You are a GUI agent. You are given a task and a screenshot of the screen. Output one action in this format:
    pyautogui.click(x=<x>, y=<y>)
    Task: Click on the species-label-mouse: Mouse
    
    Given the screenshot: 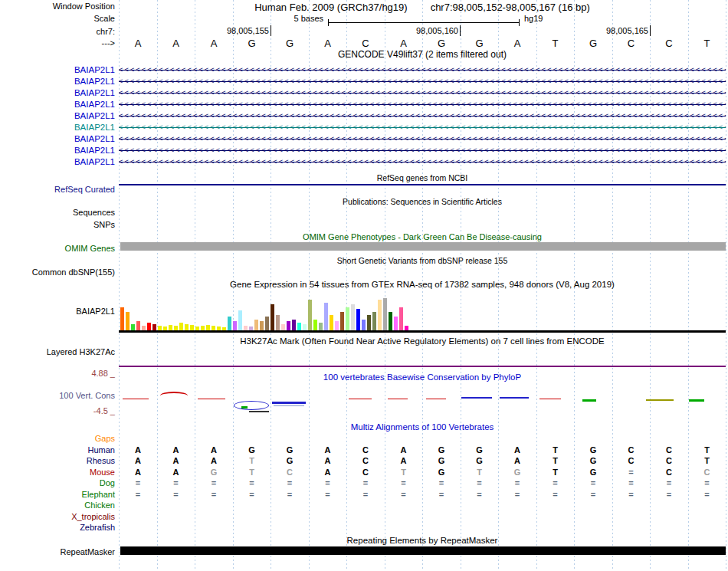 What is the action you would take?
    pyautogui.click(x=103, y=472)
    